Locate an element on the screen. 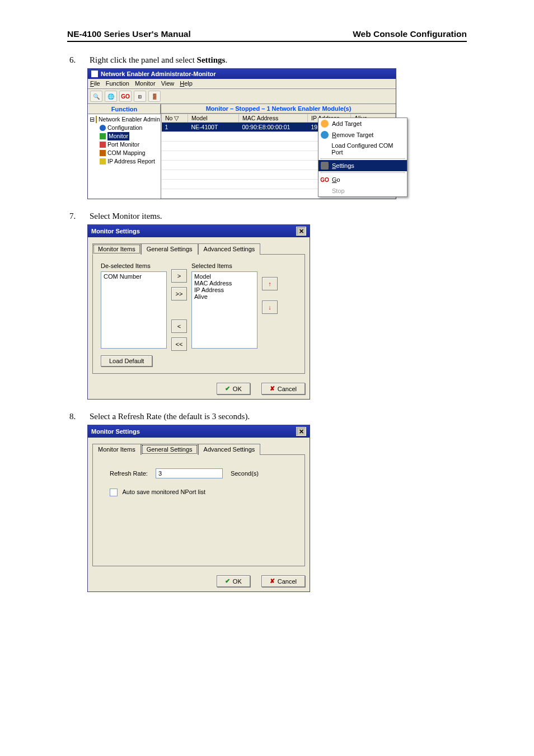 This screenshot has height=756, width=534. selected-listbox: Model MAC Address IP Address Alive is located at coordinates (224, 310).